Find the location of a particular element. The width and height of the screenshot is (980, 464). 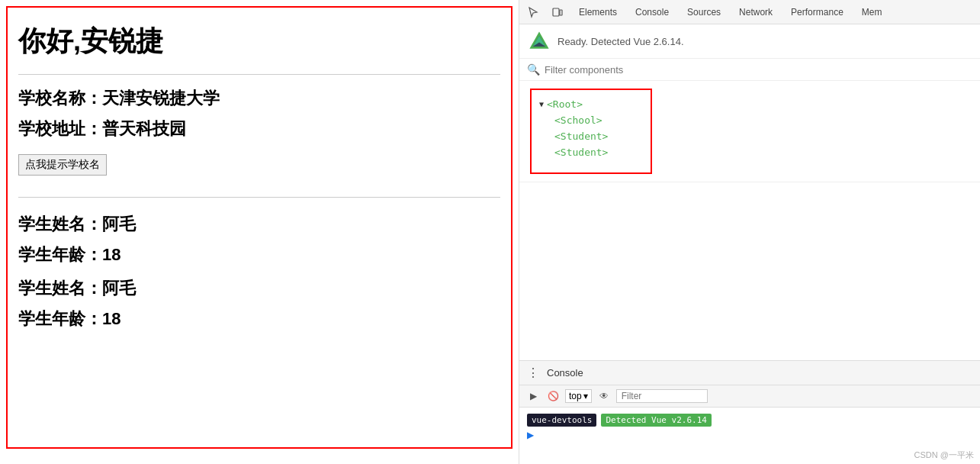

console-top-label: top is located at coordinates (575, 396).